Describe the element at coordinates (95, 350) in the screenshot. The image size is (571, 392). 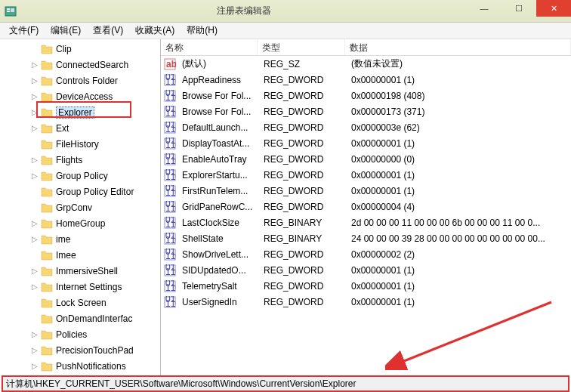
I see `tree-label: PrecisionTouchPad` at that location.